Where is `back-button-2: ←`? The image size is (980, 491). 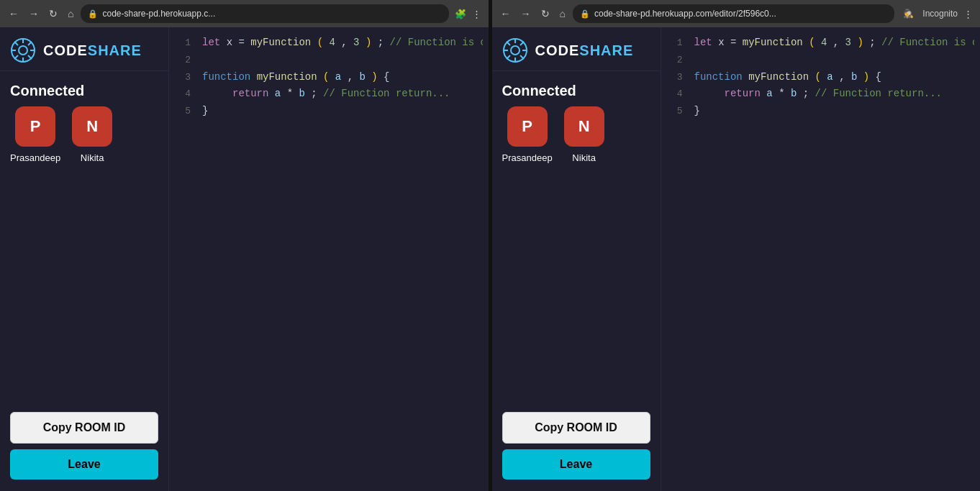 back-button-2: ← is located at coordinates (506, 14).